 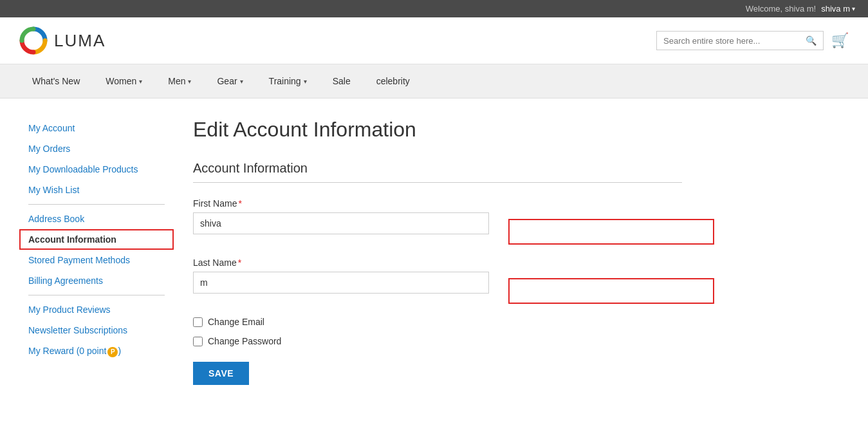 I want to click on nav-chevron-gear: ▾, so click(x=242, y=81).